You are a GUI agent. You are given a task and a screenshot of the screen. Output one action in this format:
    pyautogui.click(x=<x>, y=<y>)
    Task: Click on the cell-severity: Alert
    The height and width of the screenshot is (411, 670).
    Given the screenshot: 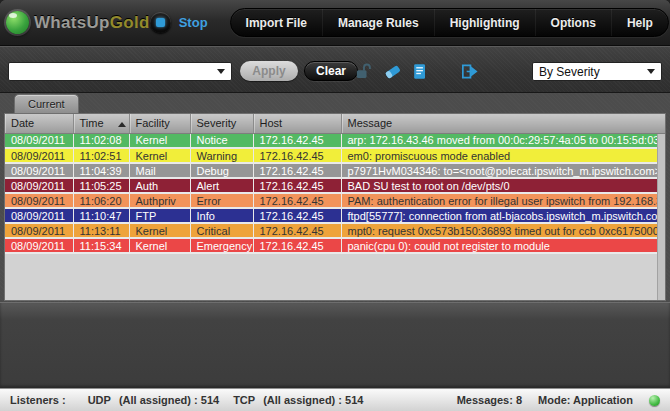 What is the action you would take?
    pyautogui.click(x=222, y=186)
    